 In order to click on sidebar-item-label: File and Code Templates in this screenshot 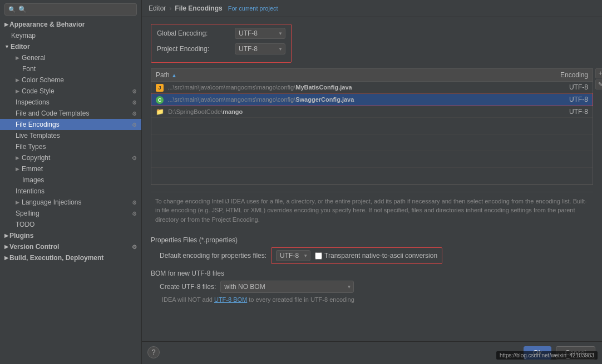, I will do `click(52, 113)`.